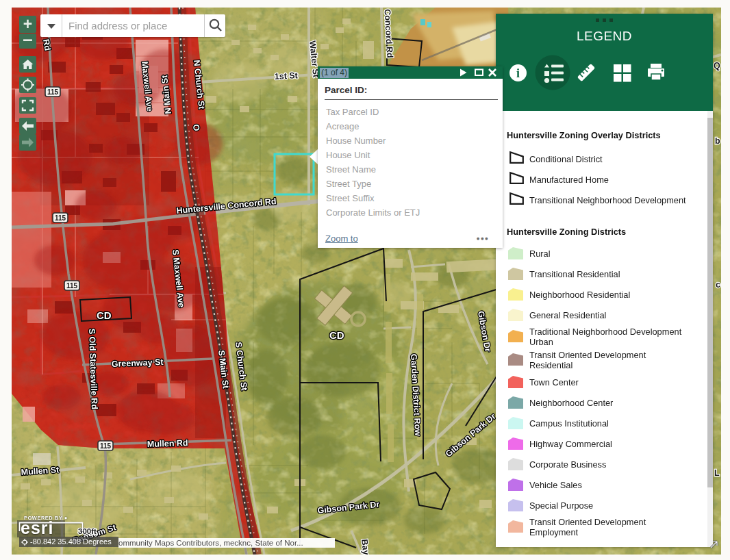  What do you see at coordinates (47, 45) in the screenshot?
I see `svg-text: Rd` at bounding box center [47, 45].